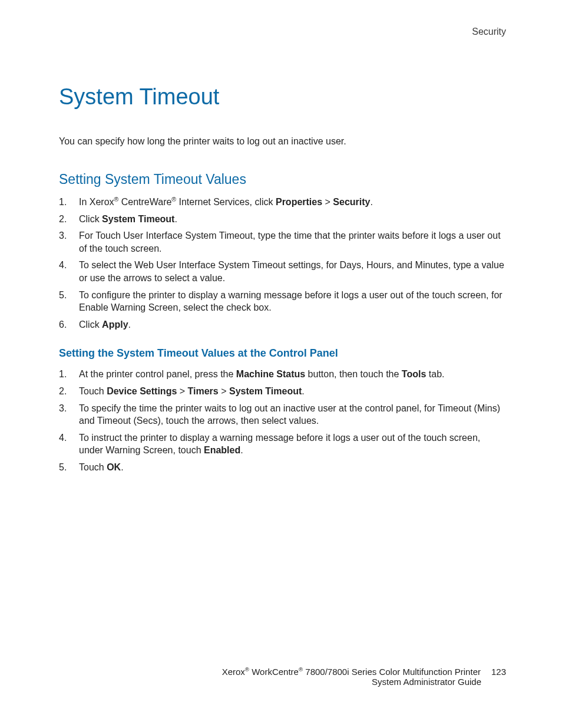 The width and height of the screenshot is (562, 728). I want to click on step-body: Click System Timeout., so click(292, 219).